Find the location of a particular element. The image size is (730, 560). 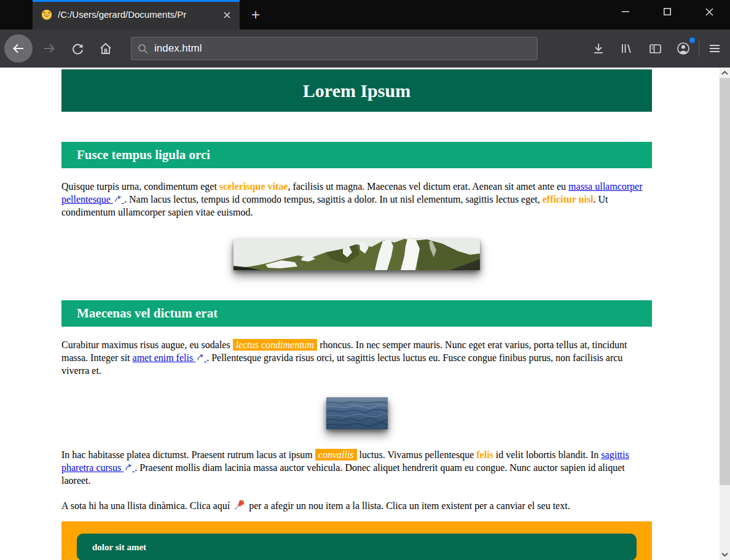

window-controls is located at coordinates (667, 12).